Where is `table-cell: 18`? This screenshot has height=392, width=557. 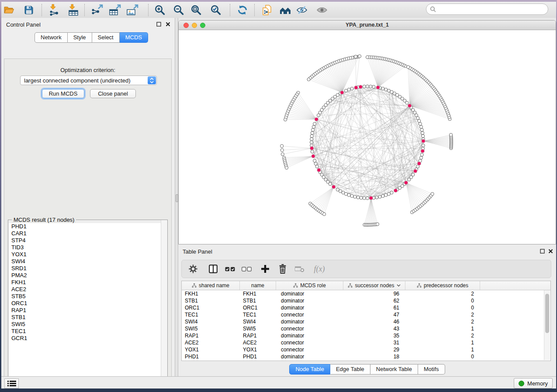
table-cell: 18 is located at coordinates (374, 357).